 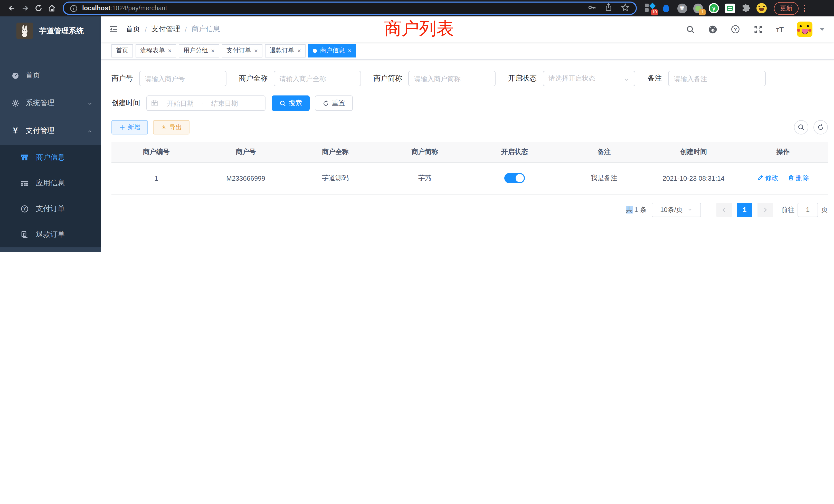 What do you see at coordinates (199, 51) in the screenshot?
I see `tab-user-group: 用户分组×` at bounding box center [199, 51].